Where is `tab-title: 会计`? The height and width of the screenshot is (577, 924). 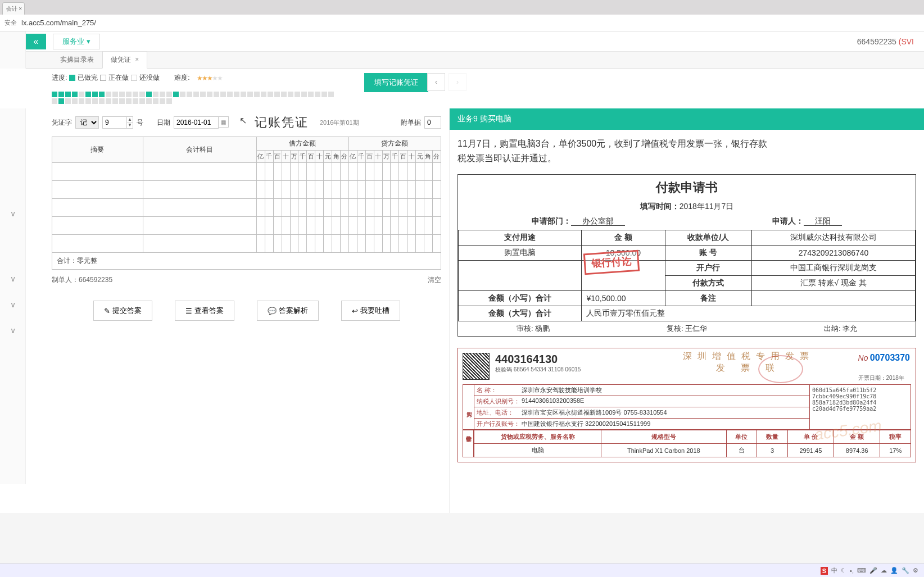 tab-title: 会计 is located at coordinates (12, 9).